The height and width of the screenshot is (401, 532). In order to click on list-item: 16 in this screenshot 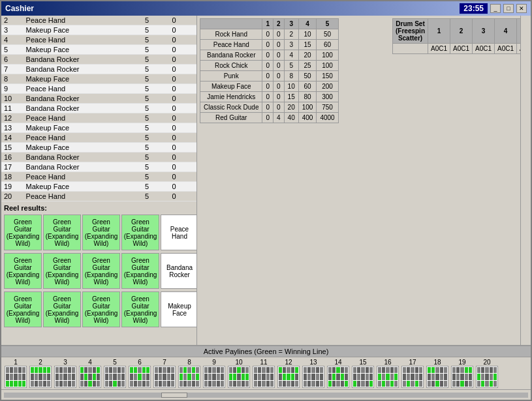, I will do `click(388, 373)`.